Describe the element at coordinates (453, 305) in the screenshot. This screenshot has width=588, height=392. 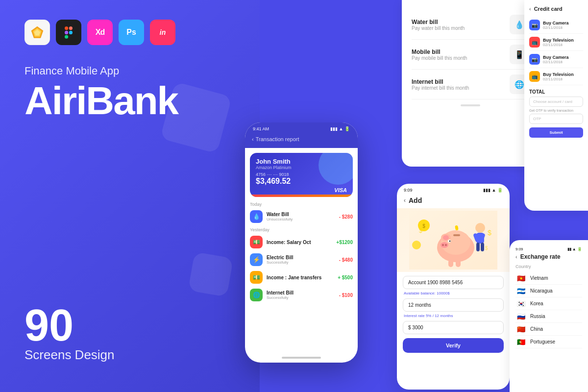
I see `add-months-input` at that location.